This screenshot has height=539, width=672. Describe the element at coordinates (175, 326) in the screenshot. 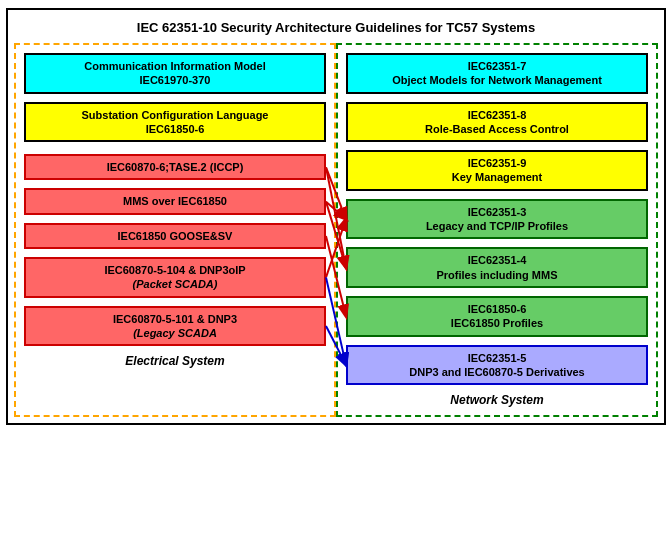

I see `left-box-l5: IEC60870-5-101 & DNP3(Legacy SCADA` at that location.